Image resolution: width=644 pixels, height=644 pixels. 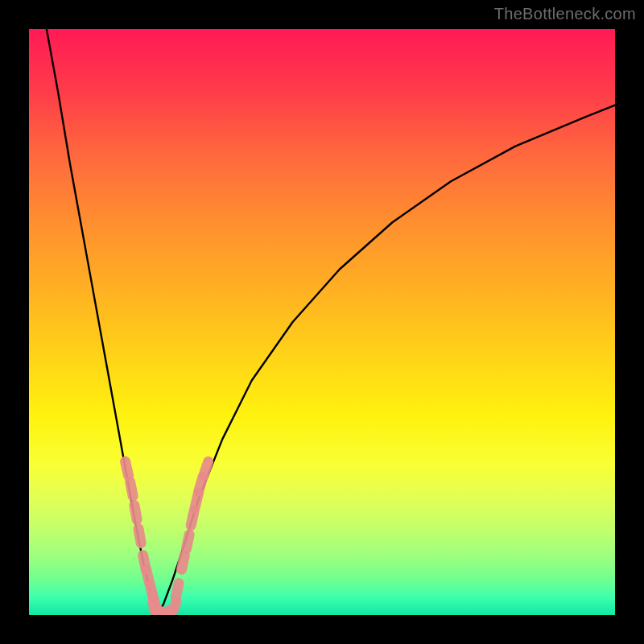 What do you see at coordinates (565, 14) in the screenshot?
I see `watermark-text: TheBottleneck.com` at bounding box center [565, 14].